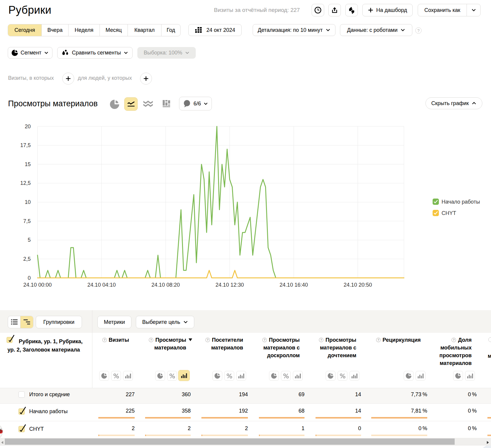 The width and height of the screenshot is (491, 448). I want to click on svg-text: 20, so click(28, 127).